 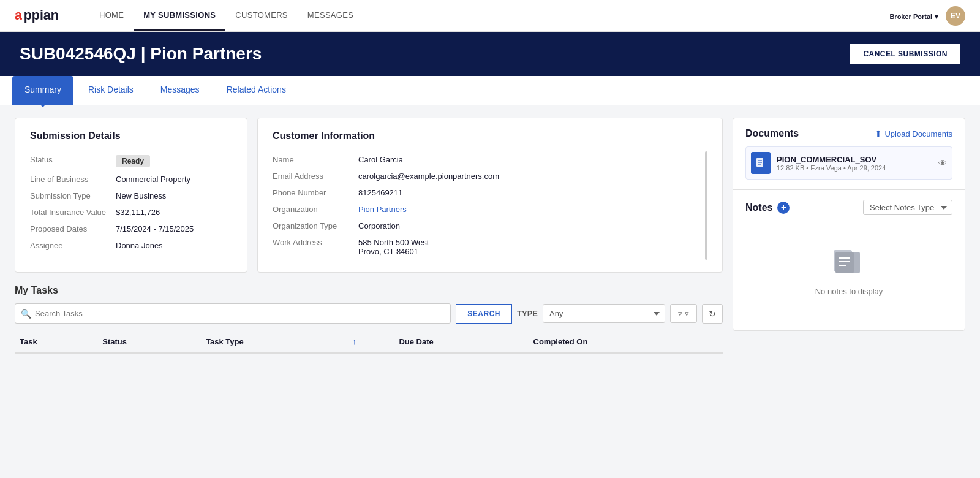 I want to click on field-value-assignee: Donna Jones, so click(x=140, y=245).